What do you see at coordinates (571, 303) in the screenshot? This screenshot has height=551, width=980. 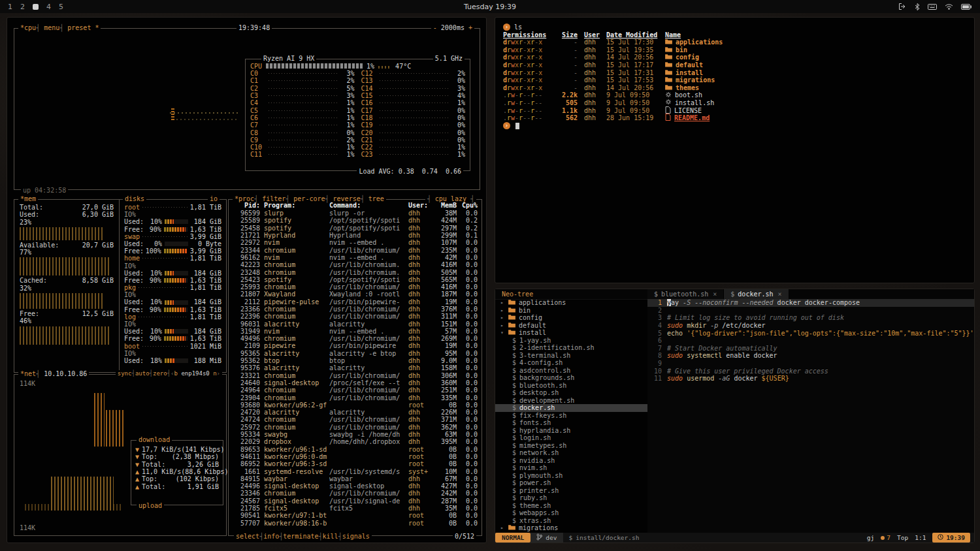 I see `tree-item-applications: ▸applications` at bounding box center [571, 303].